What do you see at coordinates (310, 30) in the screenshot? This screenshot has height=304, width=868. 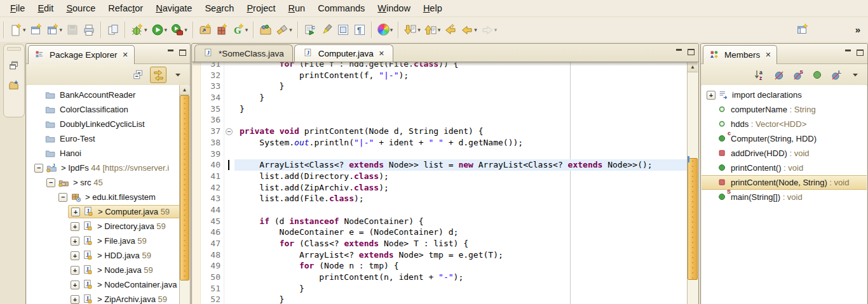 I see `new-task-icon: C` at bounding box center [310, 30].